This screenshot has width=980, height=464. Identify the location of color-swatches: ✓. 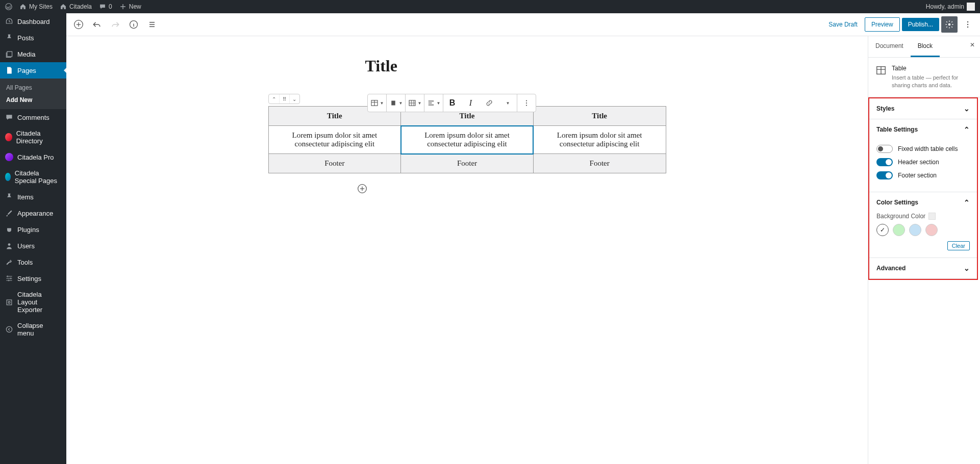
(923, 230).